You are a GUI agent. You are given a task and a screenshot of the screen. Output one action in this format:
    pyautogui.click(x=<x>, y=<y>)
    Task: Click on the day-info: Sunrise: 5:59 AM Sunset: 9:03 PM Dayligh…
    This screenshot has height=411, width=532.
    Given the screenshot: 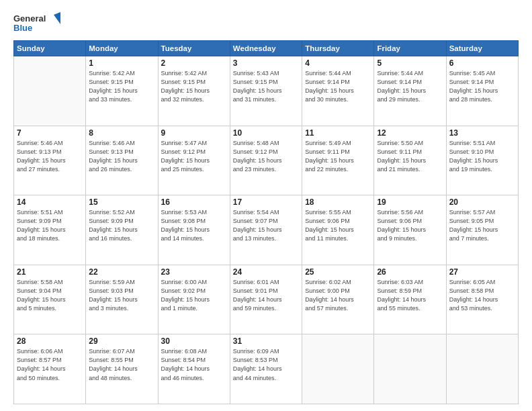 What is the action you would take?
    pyautogui.click(x=122, y=295)
    